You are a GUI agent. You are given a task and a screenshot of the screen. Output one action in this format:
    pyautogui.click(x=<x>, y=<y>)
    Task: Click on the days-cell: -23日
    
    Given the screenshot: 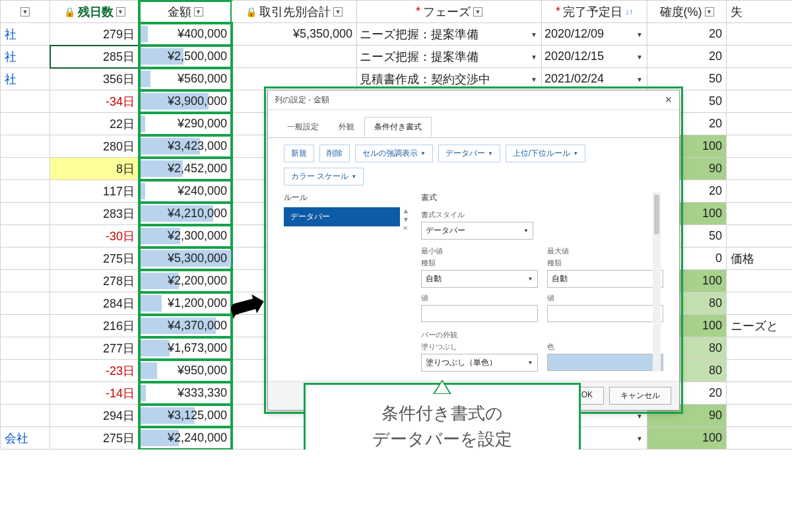 What is the action you would take?
    pyautogui.click(x=95, y=371)
    